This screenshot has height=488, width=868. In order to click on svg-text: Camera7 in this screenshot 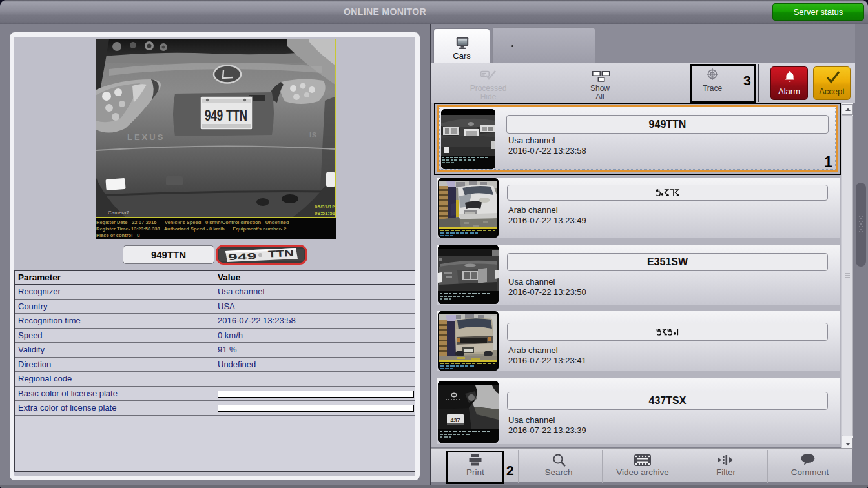, I will do `click(119, 213)`.